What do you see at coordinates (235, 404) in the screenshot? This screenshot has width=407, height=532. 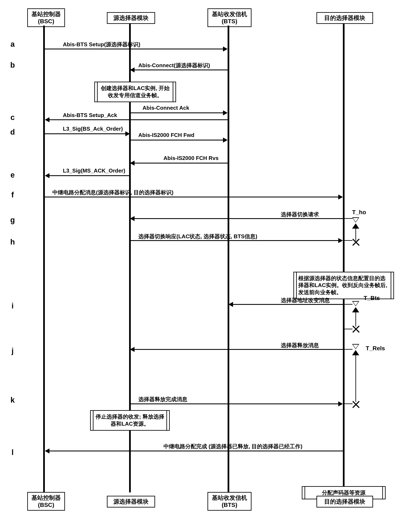 I see `arrow-k` at bounding box center [235, 404].